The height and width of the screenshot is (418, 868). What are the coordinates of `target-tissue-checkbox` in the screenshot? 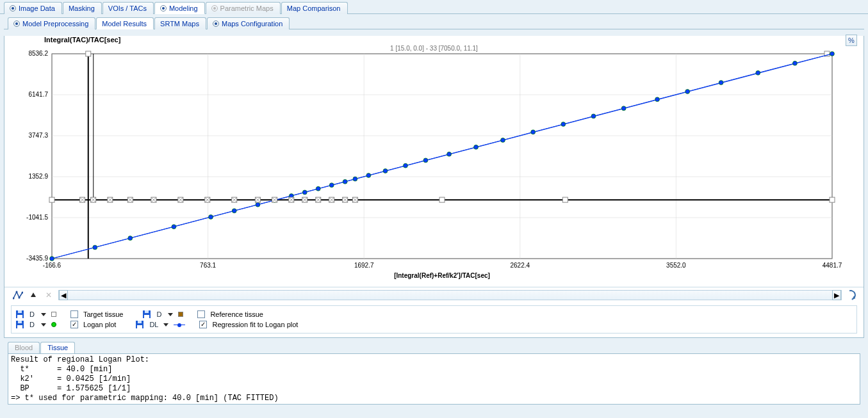 It's located at (74, 314).